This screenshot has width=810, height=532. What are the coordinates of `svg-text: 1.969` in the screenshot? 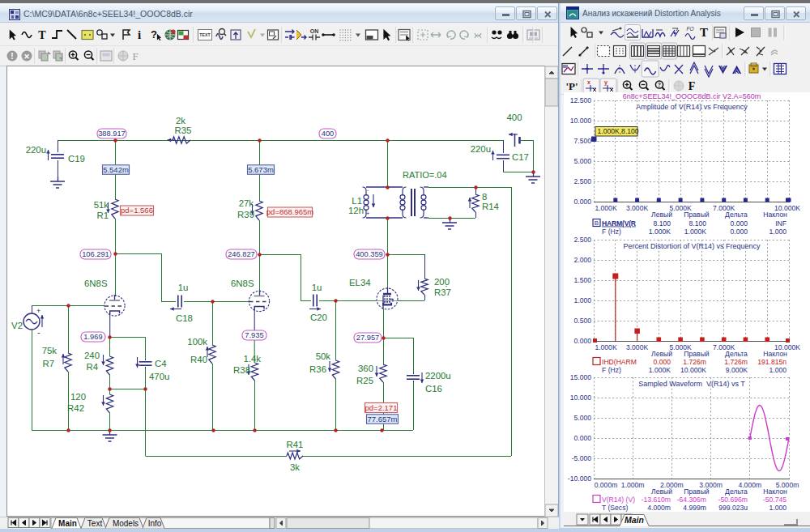 It's located at (92, 337).